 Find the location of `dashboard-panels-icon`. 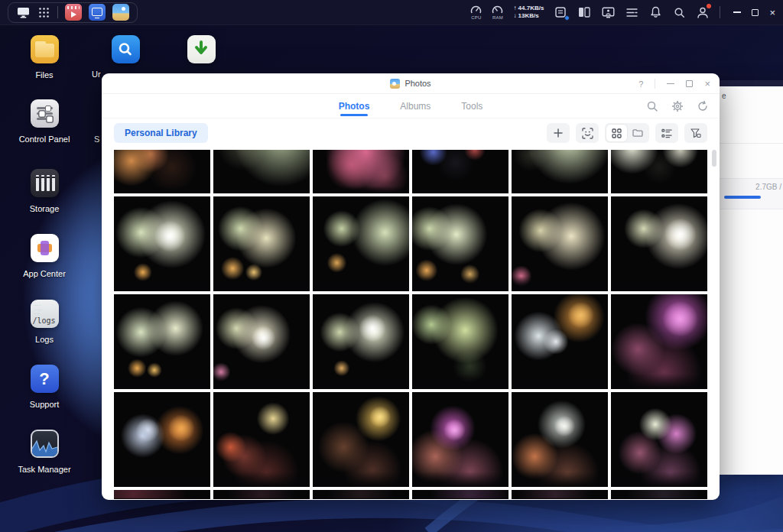

dashboard-panels-icon is located at coordinates (584, 12).